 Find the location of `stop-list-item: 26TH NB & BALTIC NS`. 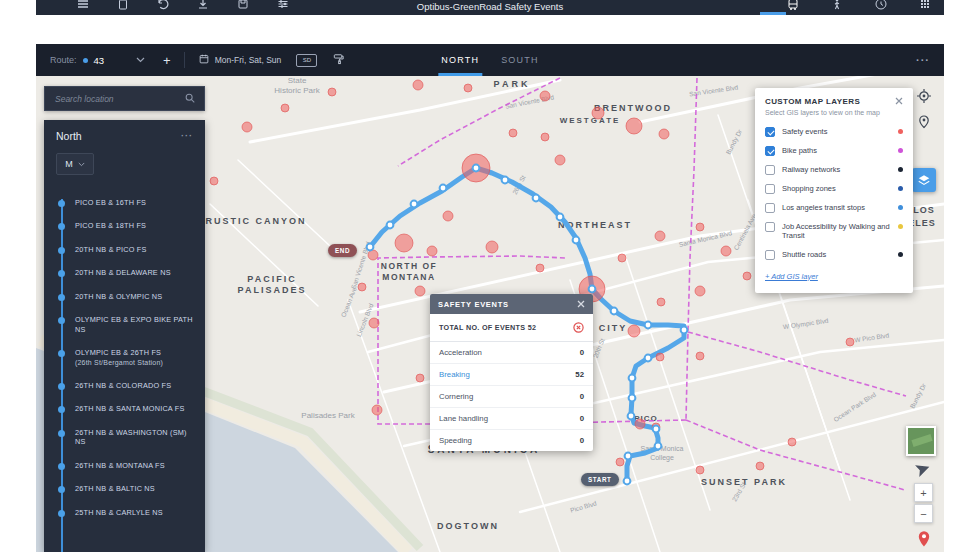

stop-list-item: 26TH NB & BALTIC NS is located at coordinates (124, 488).